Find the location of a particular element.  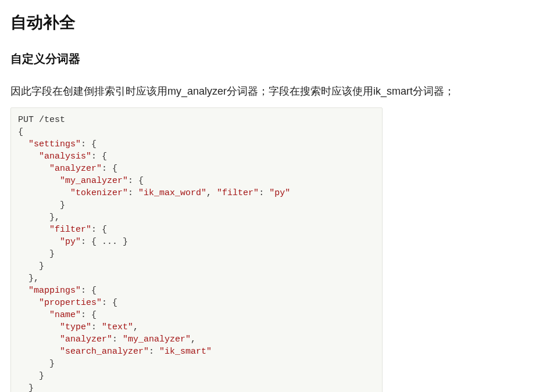

code-ellipsis: { ... } is located at coordinates (109, 242).